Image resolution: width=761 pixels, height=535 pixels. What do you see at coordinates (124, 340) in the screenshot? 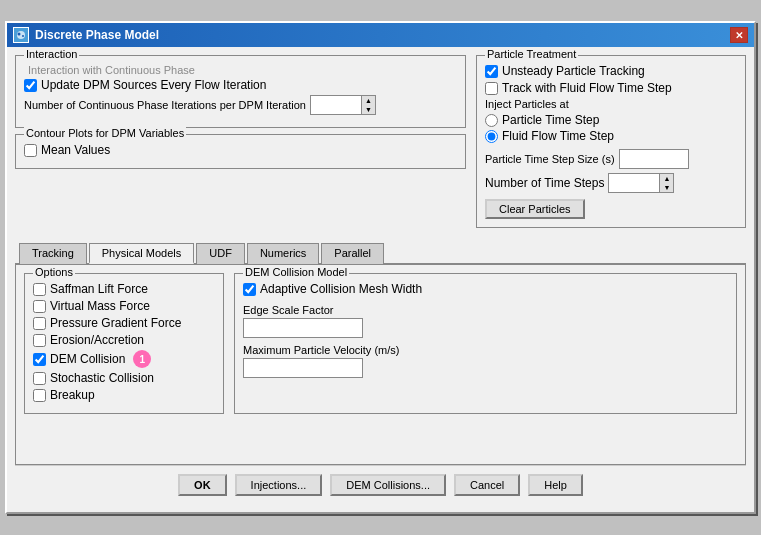
I see `erosion-row: Erosion/Accretion` at bounding box center [124, 340].